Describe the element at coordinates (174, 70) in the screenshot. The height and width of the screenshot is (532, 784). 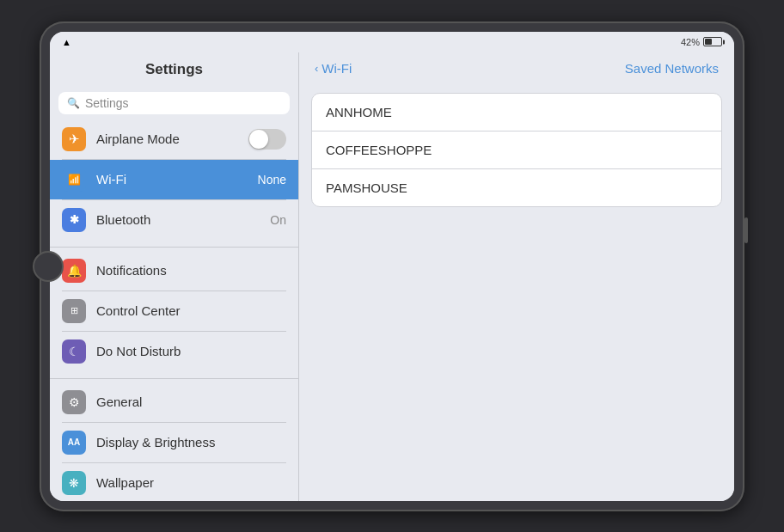
I see `sidebar-header: Settings` at that location.